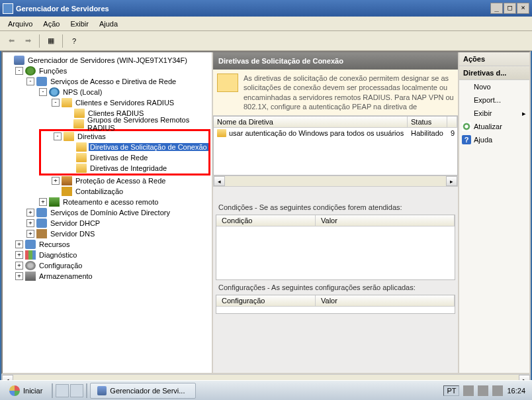  Describe the element at coordinates (107, 234) in the screenshot. I see `tree-dns: + Servidor DNS` at that location.